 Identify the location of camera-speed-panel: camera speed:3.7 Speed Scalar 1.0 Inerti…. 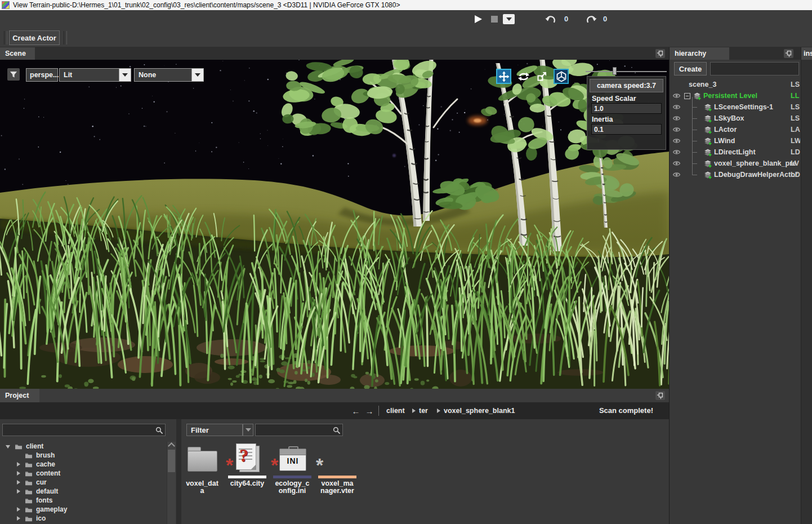
(626, 113).